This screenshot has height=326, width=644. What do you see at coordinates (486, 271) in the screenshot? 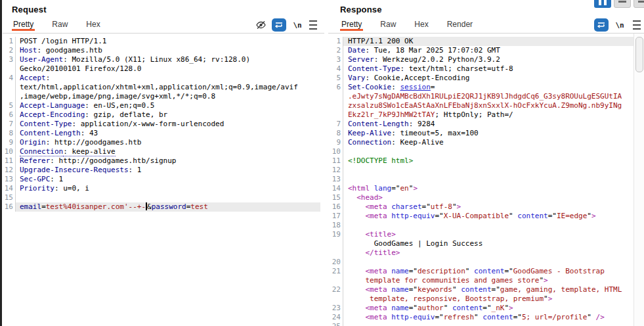
I see `code-row: 21 <meta name="description" content="Goo…` at bounding box center [486, 271].